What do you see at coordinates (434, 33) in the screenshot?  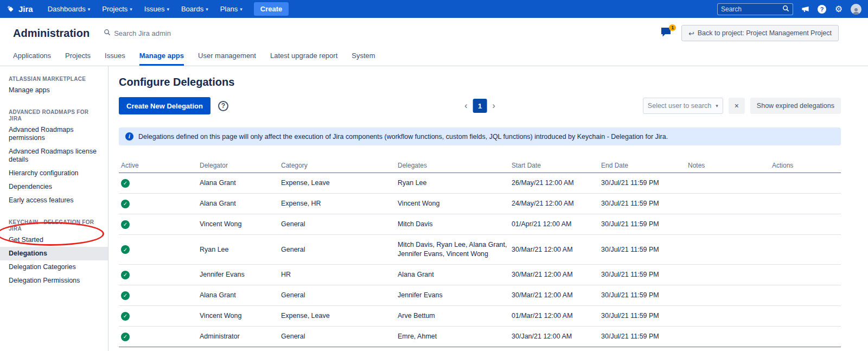 I see `admin-header: Administration 1 ↩ Back to project: Proj…` at bounding box center [434, 33].